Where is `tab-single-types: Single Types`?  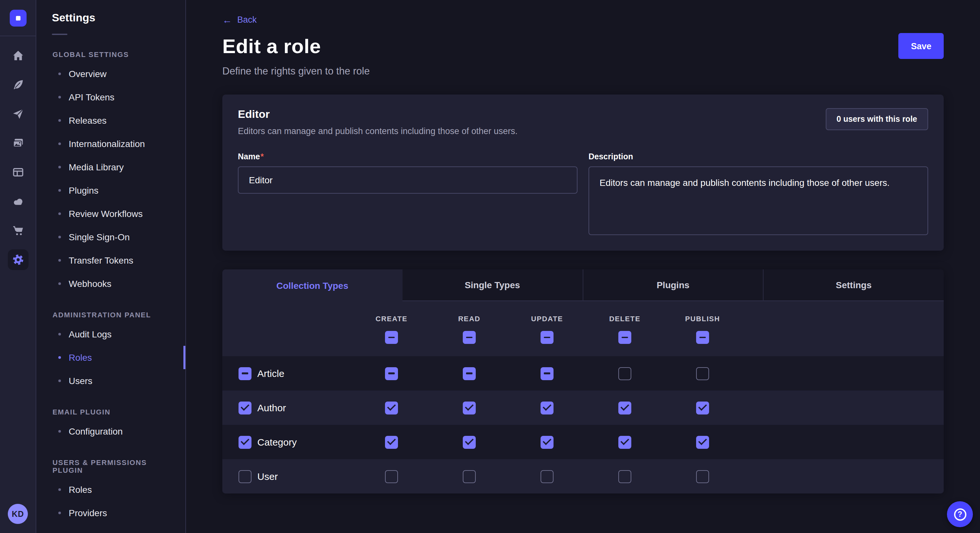
tab-single-types: Single Types is located at coordinates (493, 285).